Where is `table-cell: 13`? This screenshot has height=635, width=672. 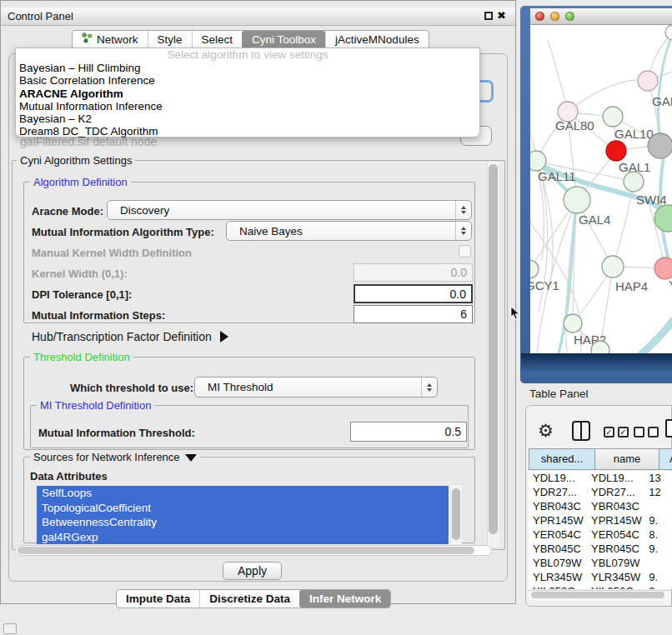
table-cell: 13 is located at coordinates (657, 478).